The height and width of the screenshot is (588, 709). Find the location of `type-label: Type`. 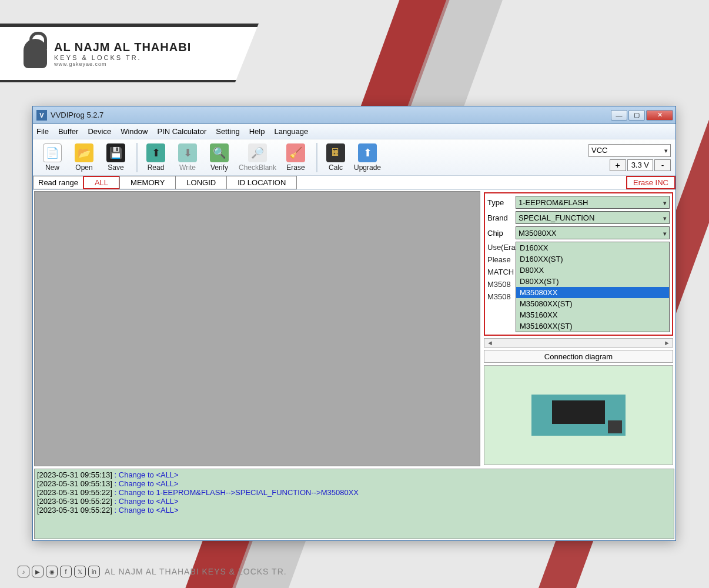

type-label: Type is located at coordinates (501, 202).